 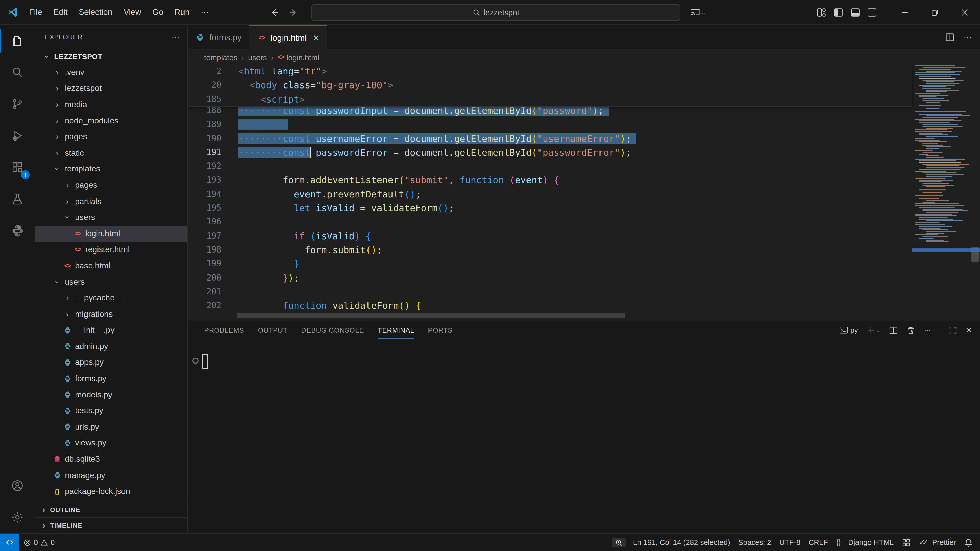 What do you see at coordinates (682, 542) in the screenshot?
I see `cursor-position-status: Ln 191, Col 14 (282 selected)` at bounding box center [682, 542].